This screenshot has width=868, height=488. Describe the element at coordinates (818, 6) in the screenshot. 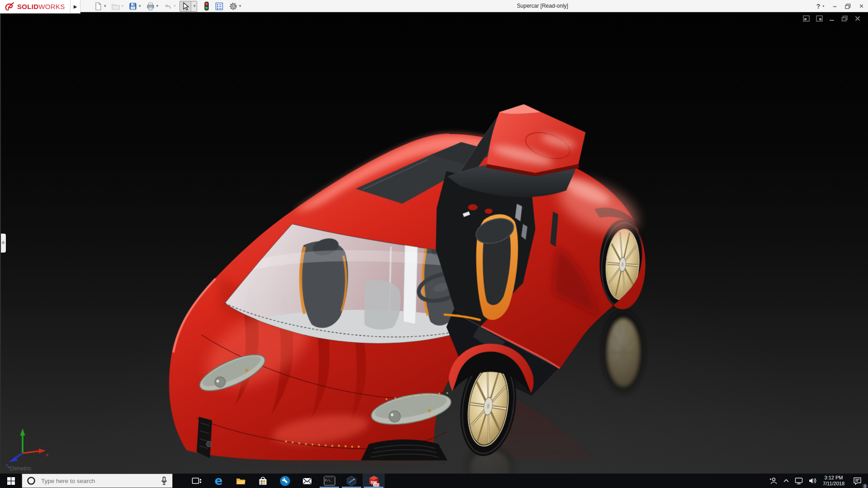

I see `help-button: ?` at that location.